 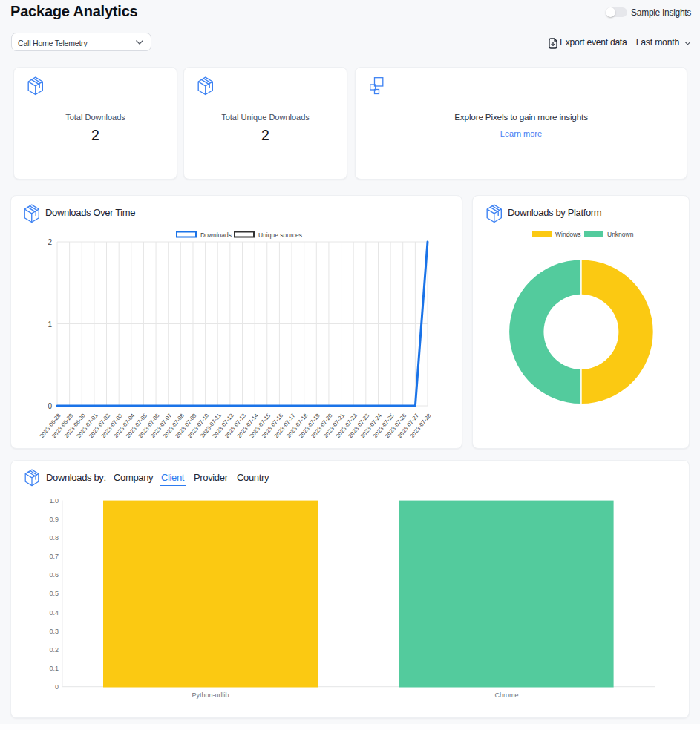 What do you see at coordinates (506, 695) in the screenshot?
I see `svg-text: Chrome` at bounding box center [506, 695].